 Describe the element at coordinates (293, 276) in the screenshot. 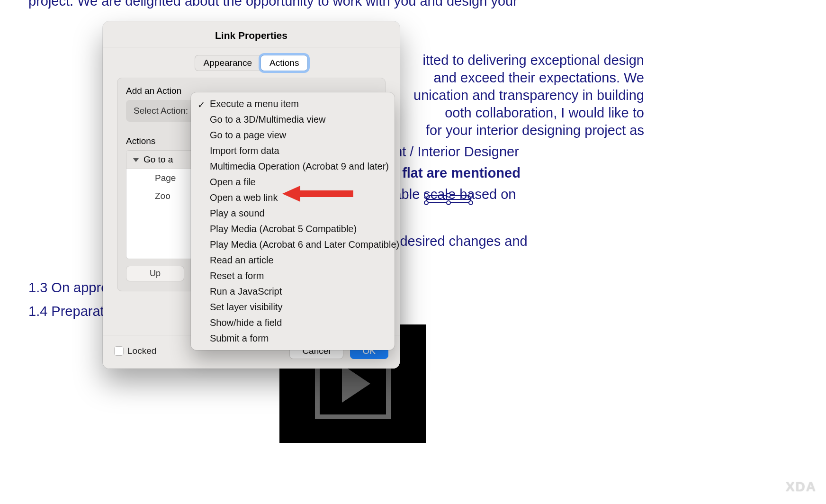

I see `menu-item-reset-form: Reset a form` at that location.